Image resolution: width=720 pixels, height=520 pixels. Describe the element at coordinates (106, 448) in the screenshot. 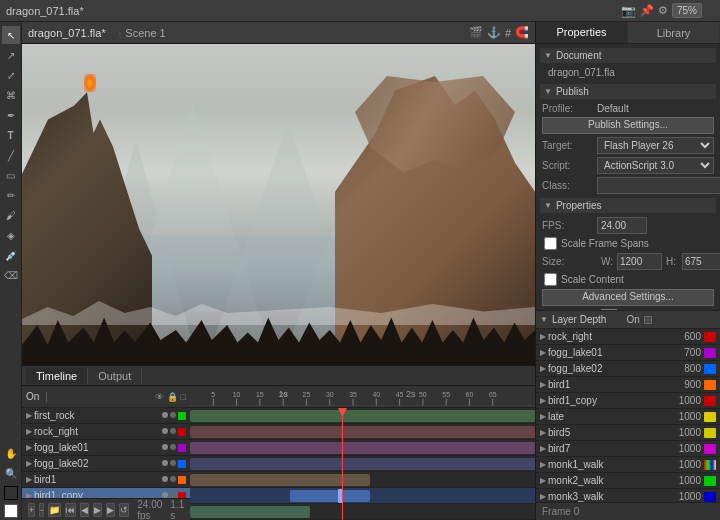

I see `layer-fogg-lake01: ▶ fogg_lake01` at that location.